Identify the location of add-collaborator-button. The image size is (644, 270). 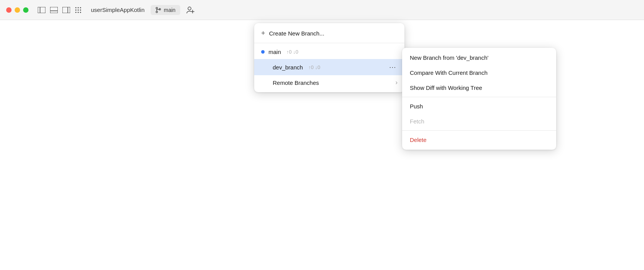
(191, 10).